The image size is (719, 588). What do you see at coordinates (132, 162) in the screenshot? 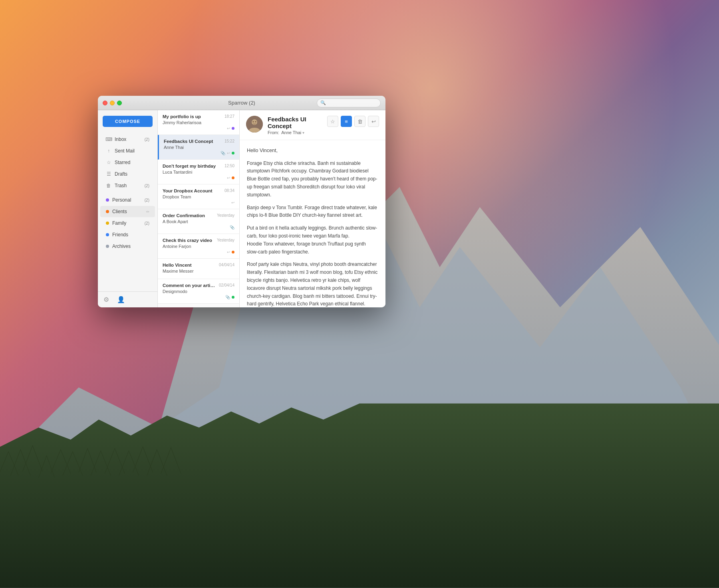
I see `starred-label: Starred` at bounding box center [132, 162].